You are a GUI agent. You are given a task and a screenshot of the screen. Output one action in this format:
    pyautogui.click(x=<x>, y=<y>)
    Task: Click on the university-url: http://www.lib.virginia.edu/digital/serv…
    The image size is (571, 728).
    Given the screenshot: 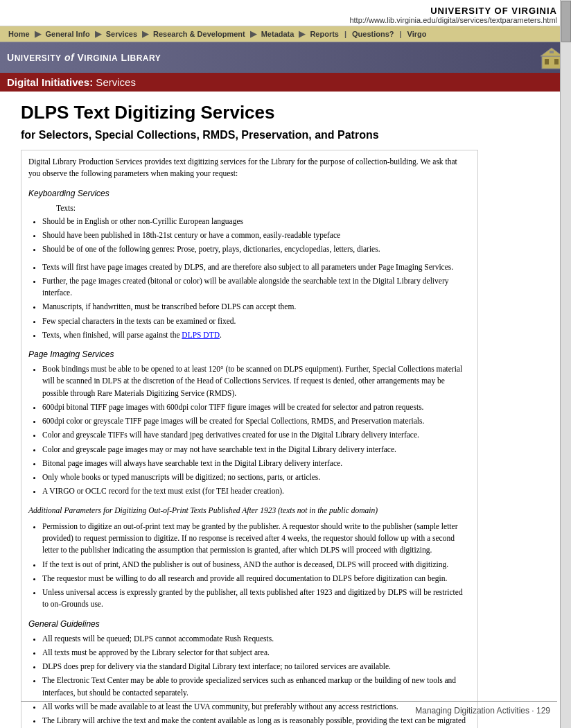 What is the action you would take?
    pyautogui.click(x=279, y=20)
    